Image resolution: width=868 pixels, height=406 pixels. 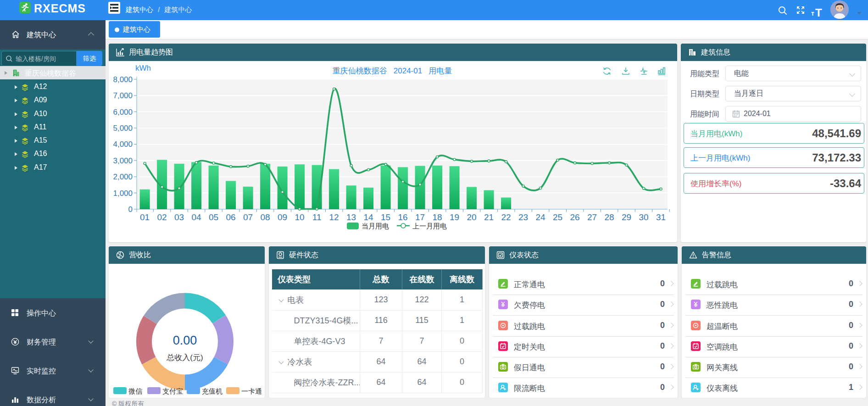 I want to click on svg-text: 2,000, so click(x=123, y=177).